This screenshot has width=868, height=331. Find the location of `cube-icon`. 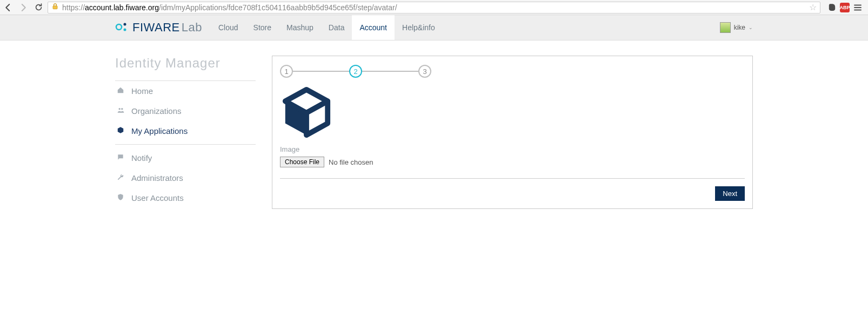

cube-icon is located at coordinates (121, 131).